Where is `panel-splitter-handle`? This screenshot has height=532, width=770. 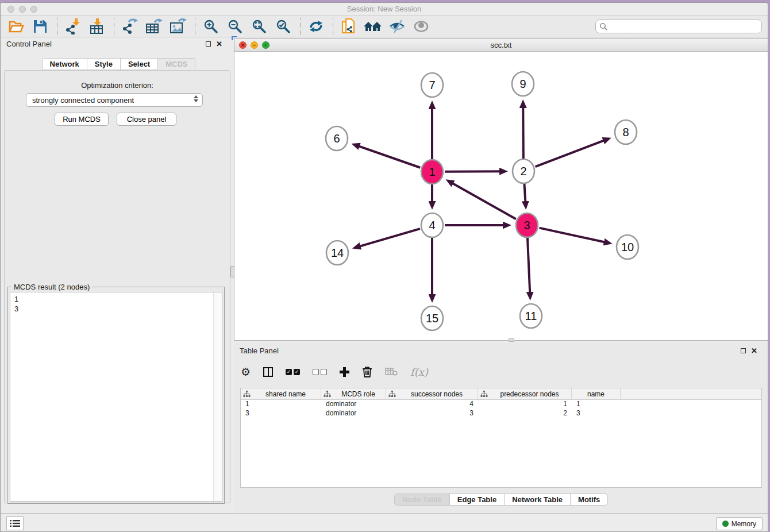
panel-splitter-handle is located at coordinates (232, 272).